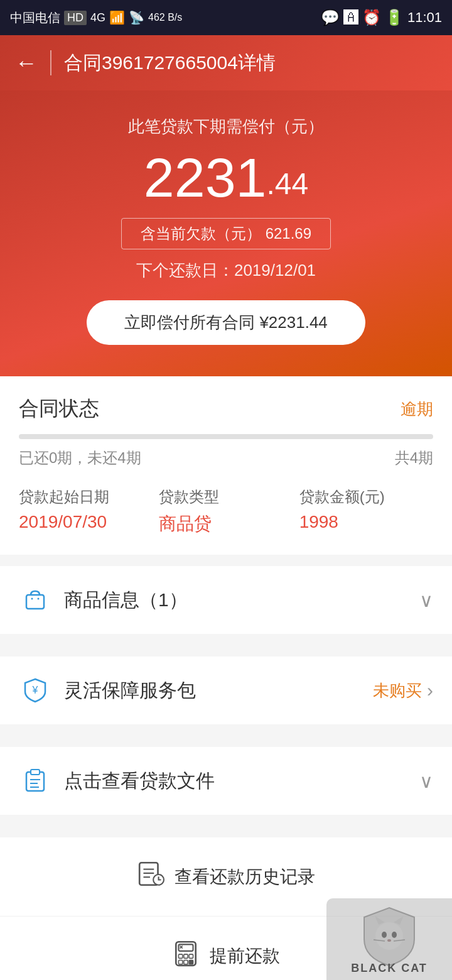  Describe the element at coordinates (288, 187) in the screenshot. I see `amount-decimal: .44` at that location.